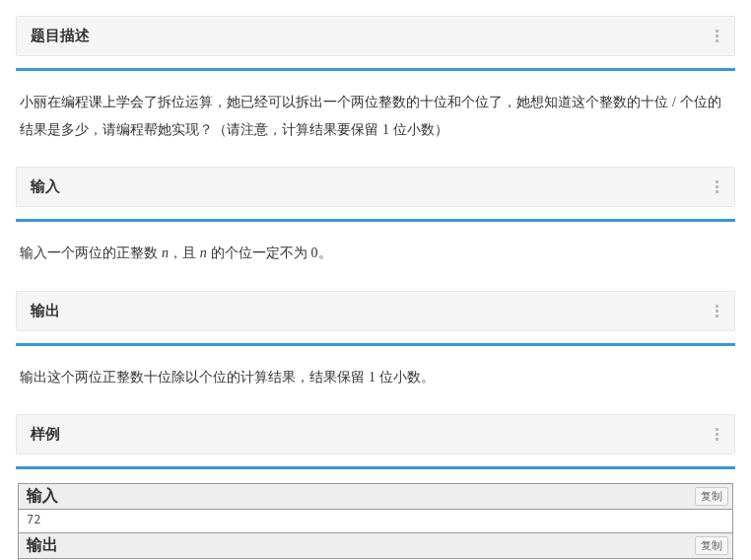 This screenshot has height=560, width=751. I want to click on example-block: 输入 复制 72 输出 复制 3.5, so click(376, 522).